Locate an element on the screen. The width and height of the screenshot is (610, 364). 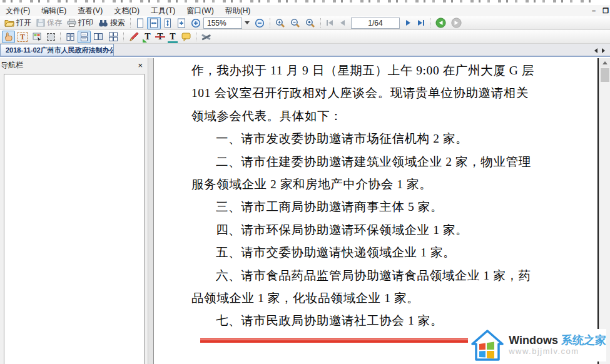
tab-scroll-controls is located at coordinates (602, 52).